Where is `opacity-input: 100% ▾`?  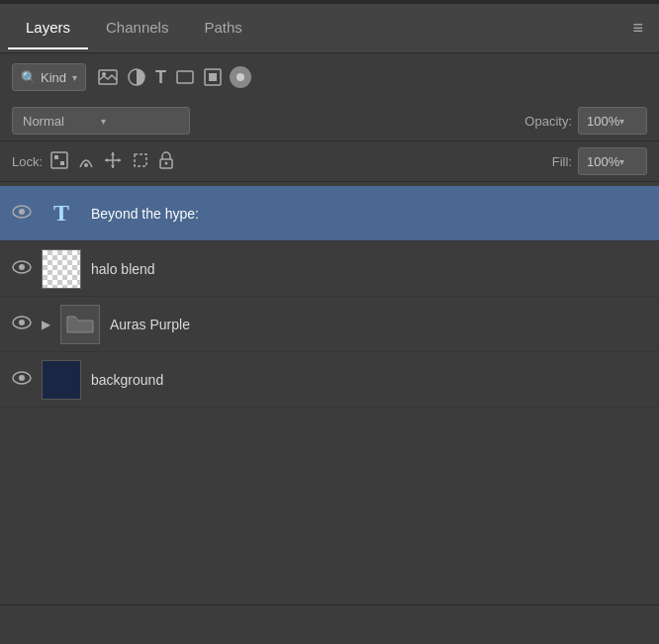
opacity-input: 100% ▾ is located at coordinates (612, 121).